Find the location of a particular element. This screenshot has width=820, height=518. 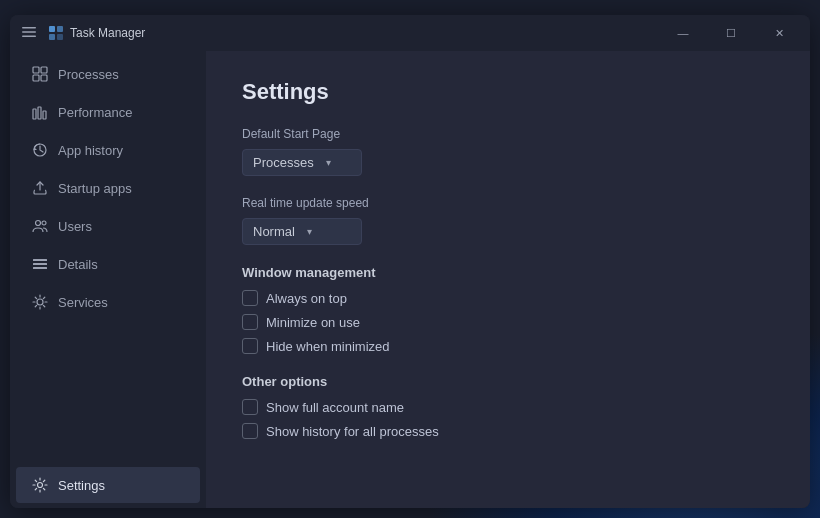

hamburger-icon is located at coordinates (29, 34).